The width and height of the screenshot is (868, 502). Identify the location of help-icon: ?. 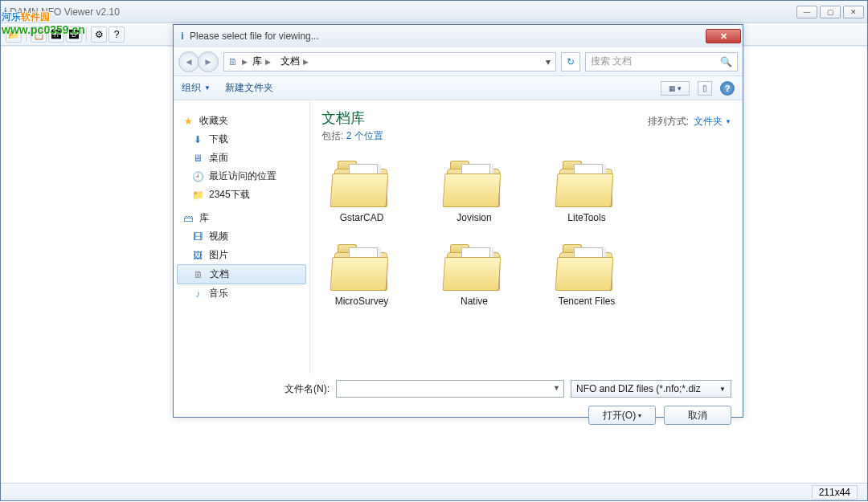
(117, 35).